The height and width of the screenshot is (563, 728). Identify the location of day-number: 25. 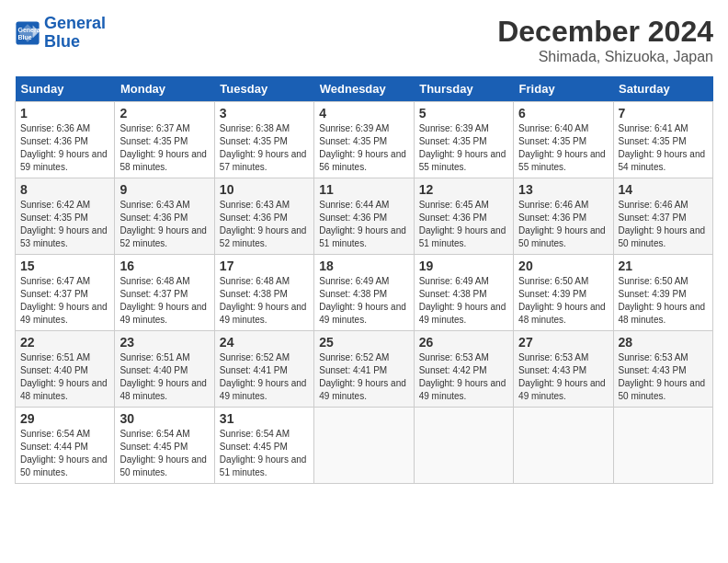
(364, 342).